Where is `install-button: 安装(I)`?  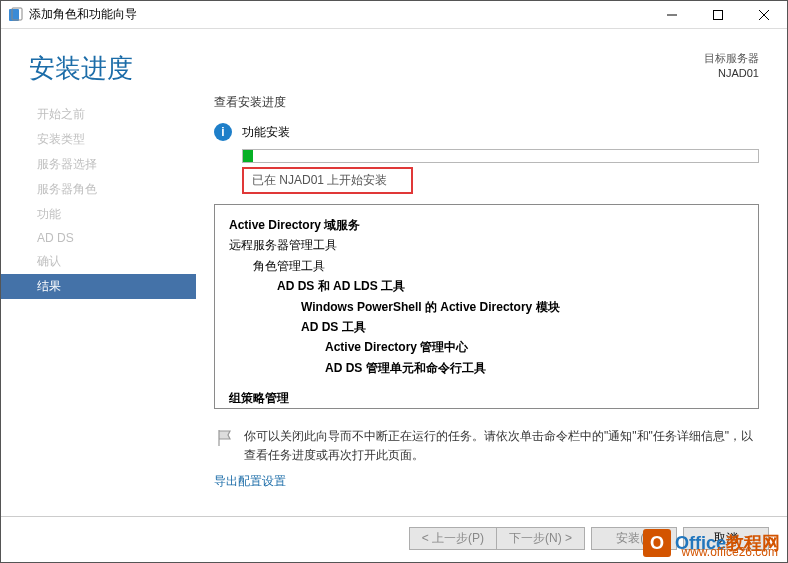 install-button: 安装(I) is located at coordinates (634, 538).